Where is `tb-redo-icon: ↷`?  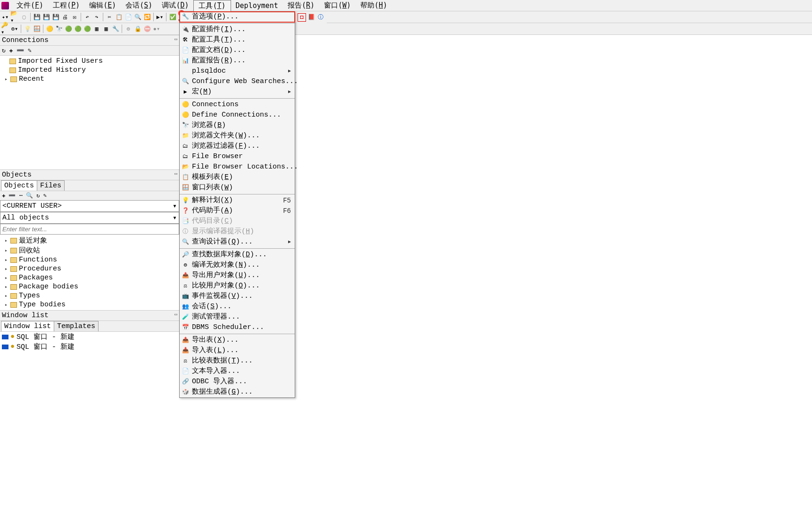 tb-redo-icon: ↷ is located at coordinates (97, 17).